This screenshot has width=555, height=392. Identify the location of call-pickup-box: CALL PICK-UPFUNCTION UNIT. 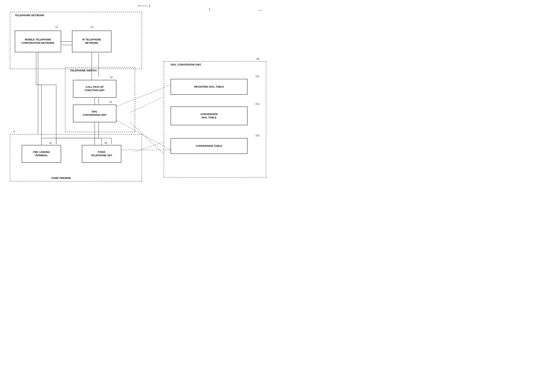
(95, 89).